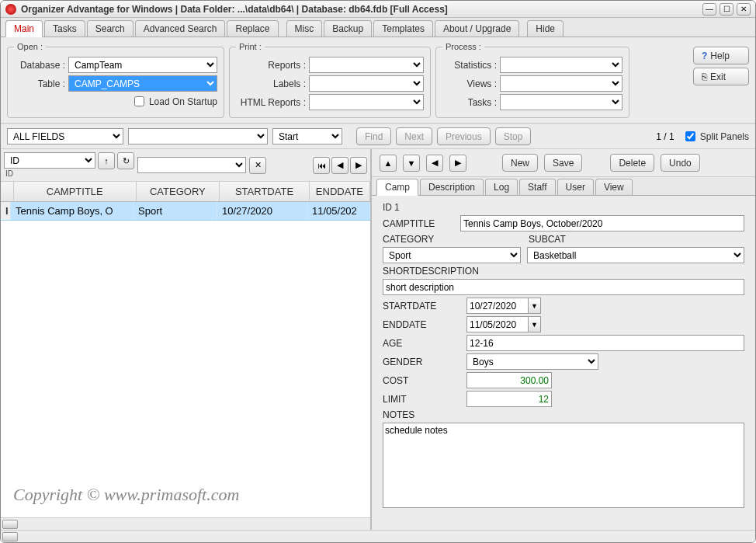  Describe the element at coordinates (378, 536) in the screenshot. I see `bottom-hscroll` at that location.